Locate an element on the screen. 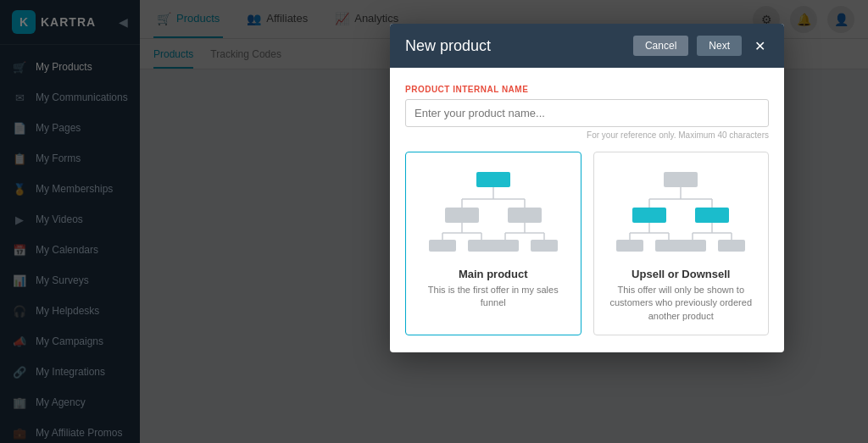  product-name-input is located at coordinates (587, 114).